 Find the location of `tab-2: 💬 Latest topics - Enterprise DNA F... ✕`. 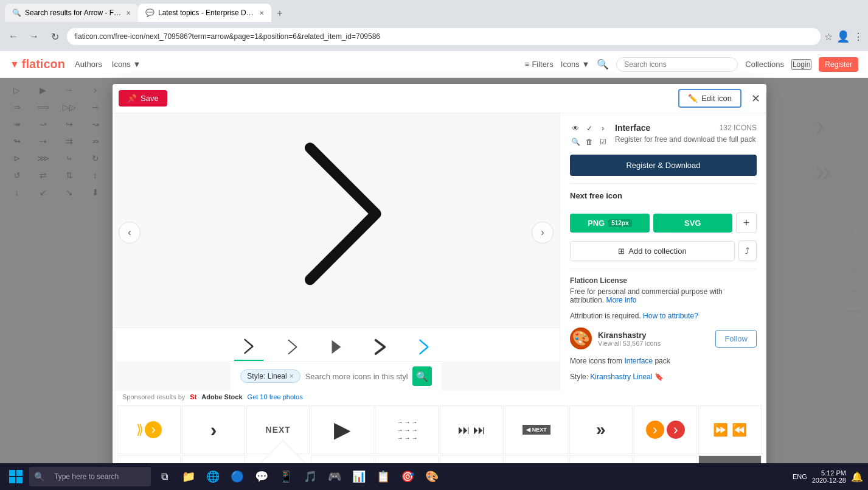

tab-2: 💬 Latest topics - Enterprise DNA F... ✕ is located at coordinates (204, 13).